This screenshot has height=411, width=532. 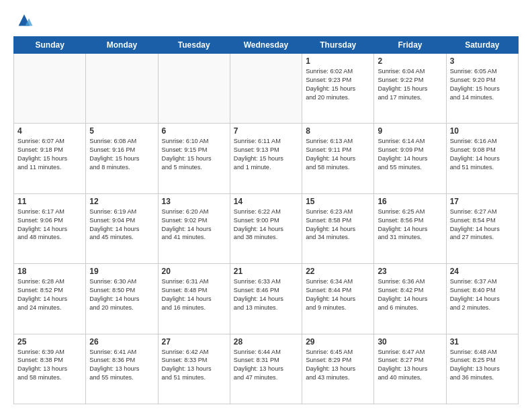 What do you see at coordinates (338, 61) in the screenshot?
I see `day-number: 1` at bounding box center [338, 61].